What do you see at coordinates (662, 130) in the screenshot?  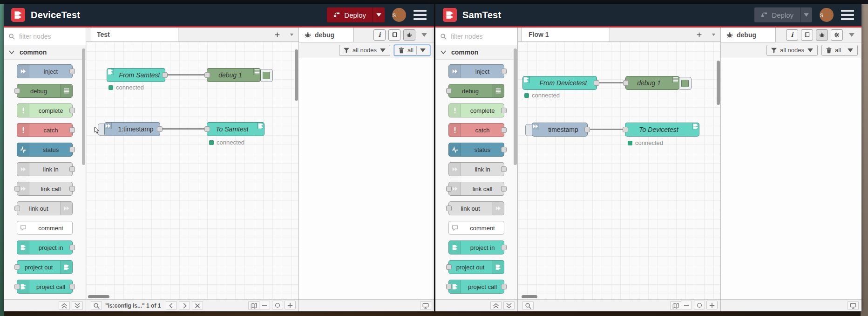 I see `flow-node-to-devicetest: To Devicetest` at bounding box center [662, 130].